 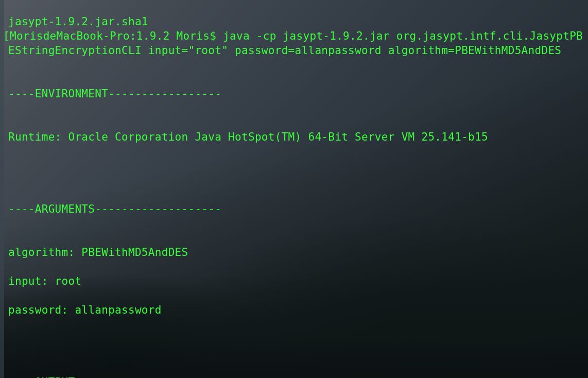 I want to click on output-header: ----OUTPUT----------------------, so click(x=298, y=376).